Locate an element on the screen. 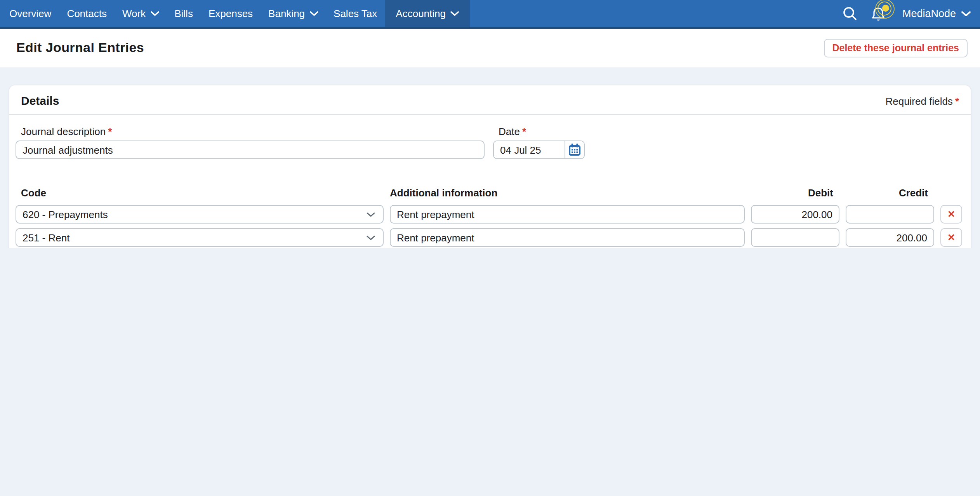  journal-description-field: Journal description* is located at coordinates (250, 142).